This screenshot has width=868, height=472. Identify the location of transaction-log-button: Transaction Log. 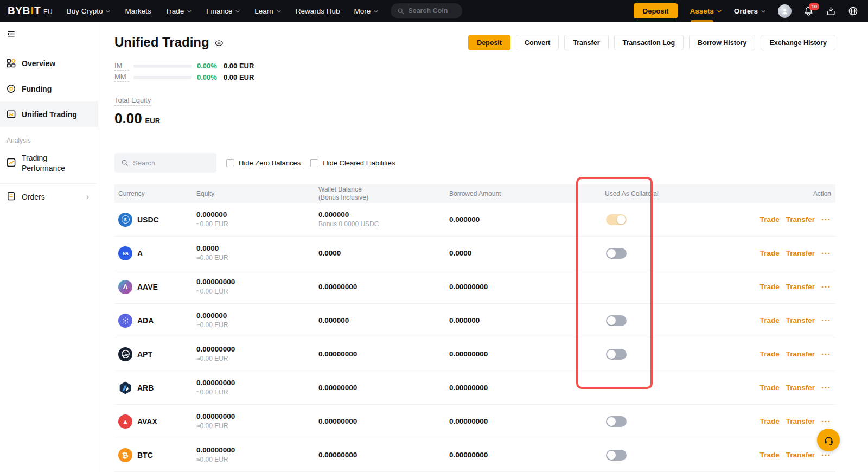
(649, 42).